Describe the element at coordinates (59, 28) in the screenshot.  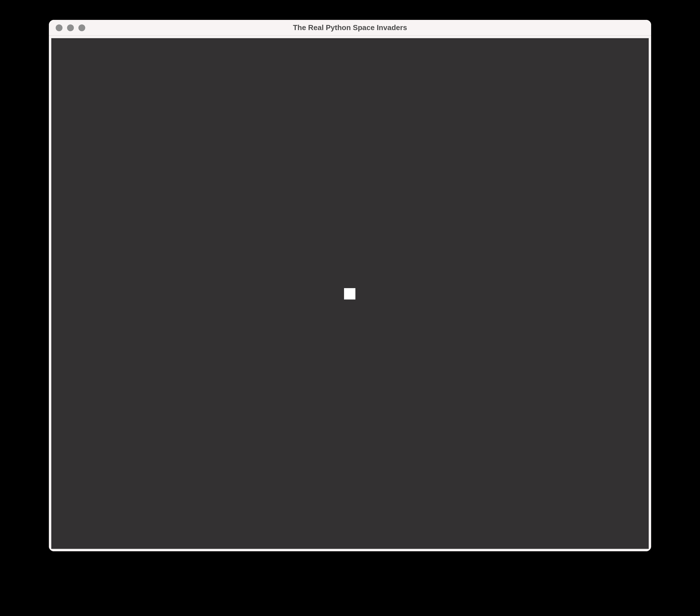
I see `close-icon` at that location.